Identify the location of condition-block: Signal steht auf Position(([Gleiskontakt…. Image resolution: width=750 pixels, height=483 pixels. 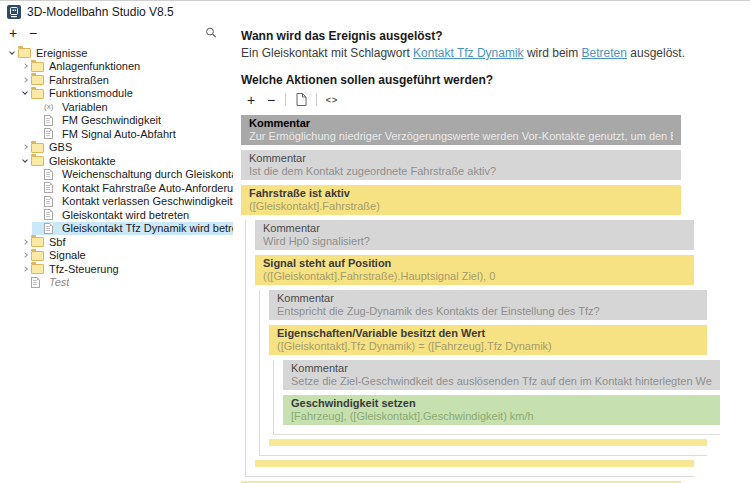
(474, 270).